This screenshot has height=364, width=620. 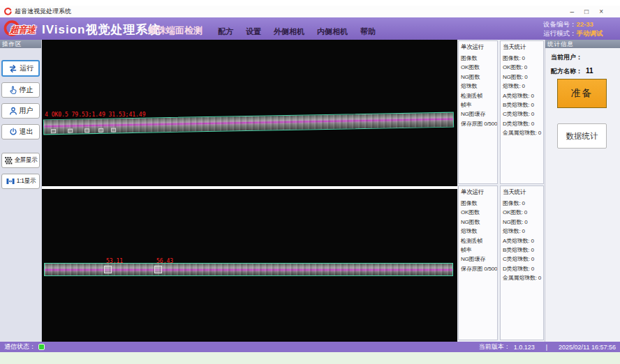 What do you see at coordinates (21, 181) in the screenshot?
I see `one-to-one-button: 1:1显示` at bounding box center [21, 181].